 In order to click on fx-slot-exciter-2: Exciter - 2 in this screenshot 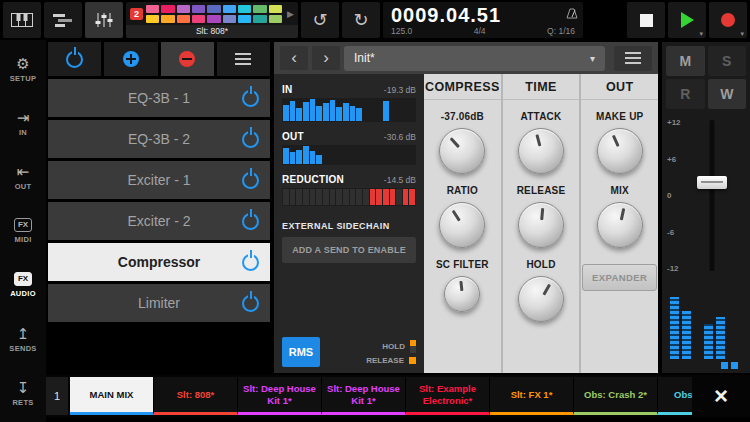, I will do `click(159, 221)`.